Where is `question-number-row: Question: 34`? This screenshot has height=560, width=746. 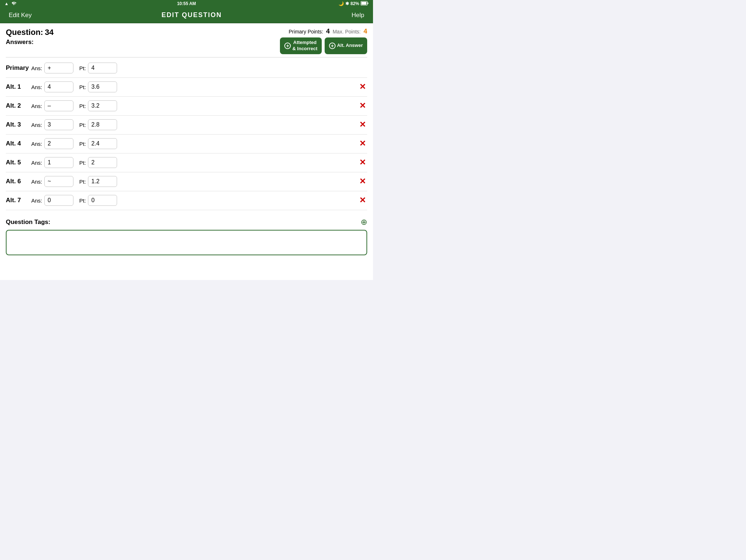 question-number-row: Question: 34 is located at coordinates (30, 32).